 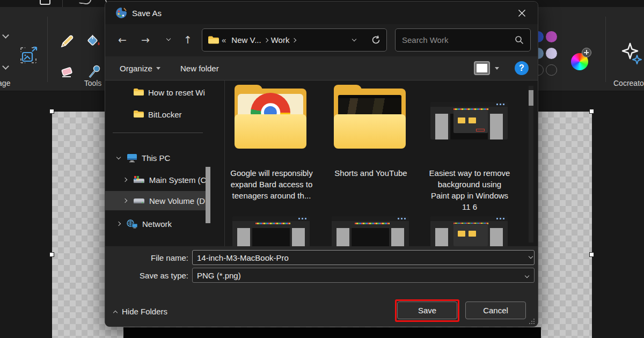 I want to click on files-scrollbar-track, so click(x=531, y=164).